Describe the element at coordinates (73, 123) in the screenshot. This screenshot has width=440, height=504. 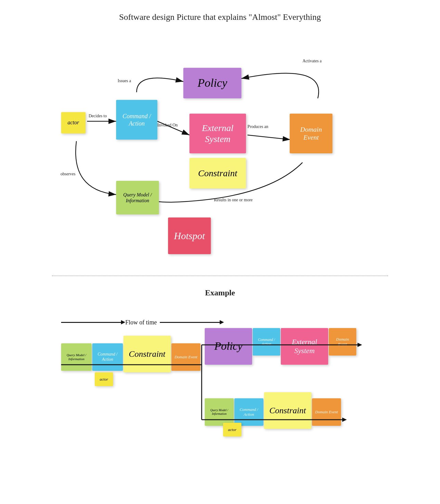
I see `actor-sticky: actor` at that location.